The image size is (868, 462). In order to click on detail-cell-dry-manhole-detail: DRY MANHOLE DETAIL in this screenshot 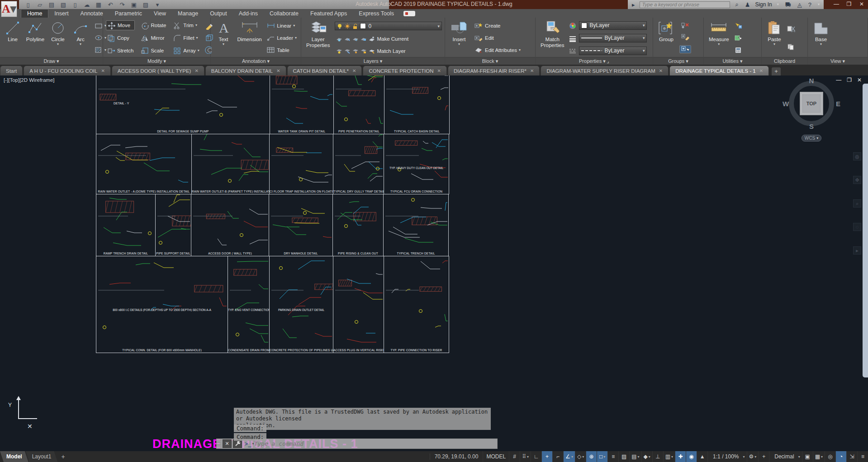, I will do `click(301, 225)`.